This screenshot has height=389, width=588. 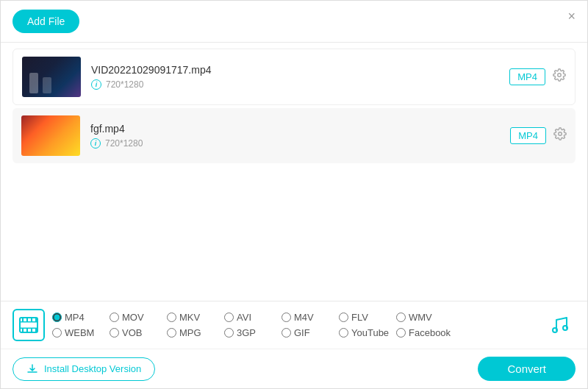 What do you see at coordinates (81, 318) in the screenshot?
I see `format-option-mp4: MP4` at bounding box center [81, 318].